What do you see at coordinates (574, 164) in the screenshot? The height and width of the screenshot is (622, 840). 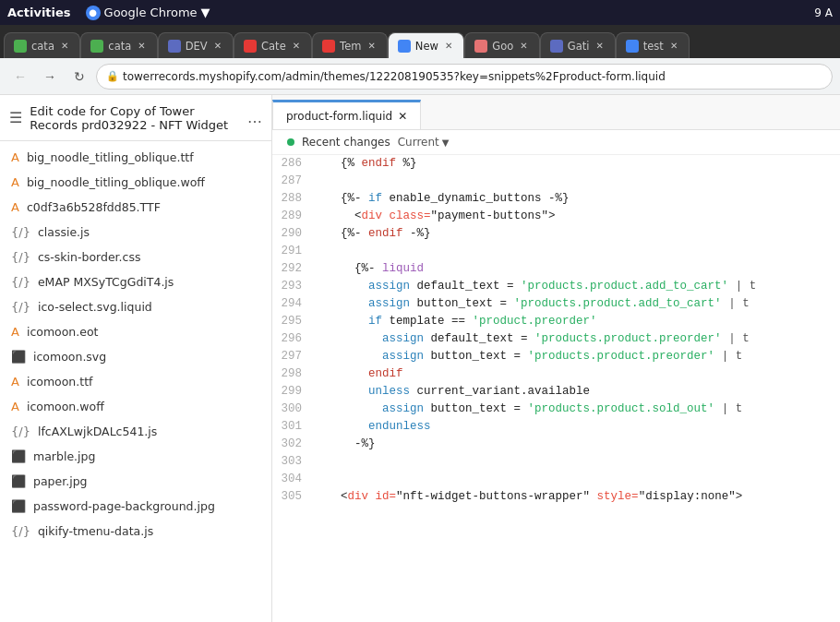 I see `line-code: {% endif %}` at bounding box center [574, 164].